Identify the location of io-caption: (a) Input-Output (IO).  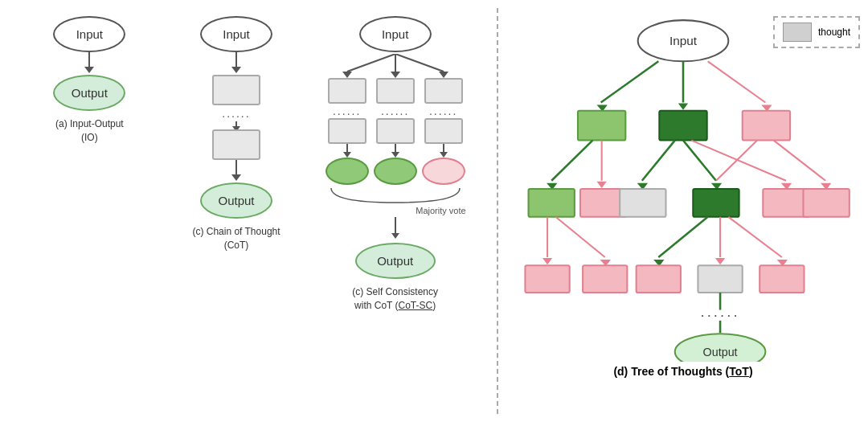
(90, 131).